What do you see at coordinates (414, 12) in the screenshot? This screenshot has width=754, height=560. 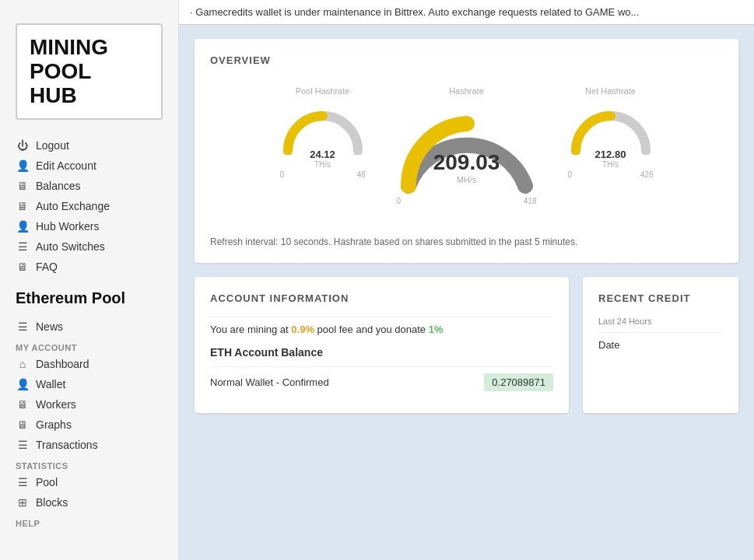 I see `ticker-text: · Gamecredits wallet is under maintenanc…` at bounding box center [414, 12].